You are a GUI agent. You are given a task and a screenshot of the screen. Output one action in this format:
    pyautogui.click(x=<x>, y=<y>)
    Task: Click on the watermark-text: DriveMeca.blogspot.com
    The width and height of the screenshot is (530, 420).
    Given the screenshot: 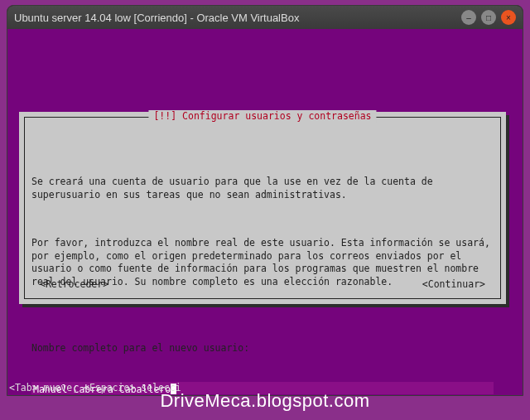 What is the action you would take?
    pyautogui.click(x=265, y=401)
    